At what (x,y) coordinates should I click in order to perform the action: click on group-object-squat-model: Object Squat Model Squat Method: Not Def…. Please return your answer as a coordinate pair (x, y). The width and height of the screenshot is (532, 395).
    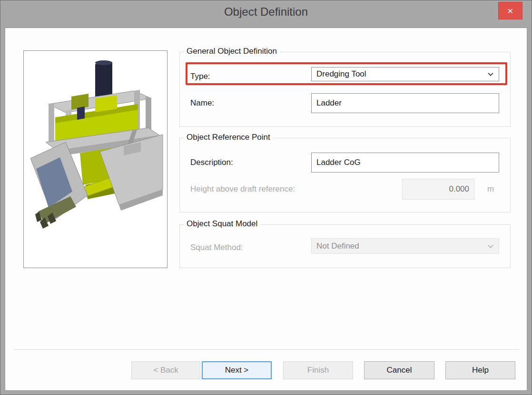
    Looking at the image, I should click on (345, 246).